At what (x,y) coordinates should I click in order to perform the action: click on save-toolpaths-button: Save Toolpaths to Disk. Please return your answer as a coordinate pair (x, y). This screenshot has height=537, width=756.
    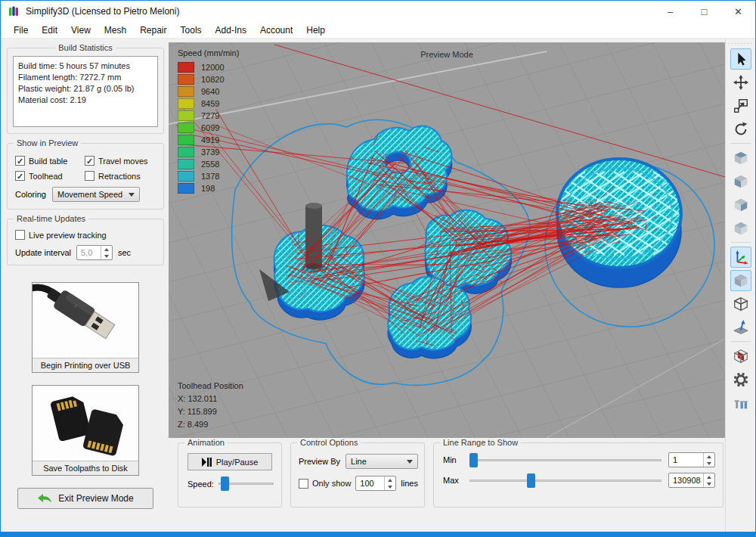
    Looking at the image, I should click on (85, 430).